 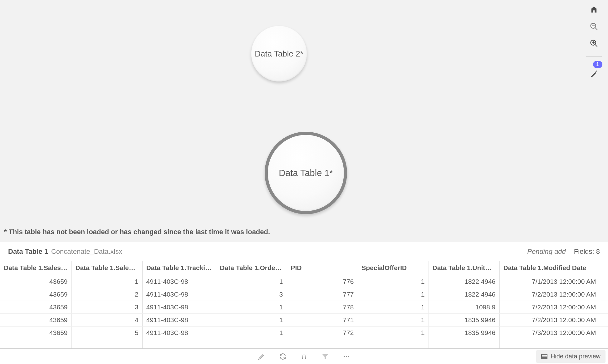 I want to click on cell: 5, so click(x=107, y=333).